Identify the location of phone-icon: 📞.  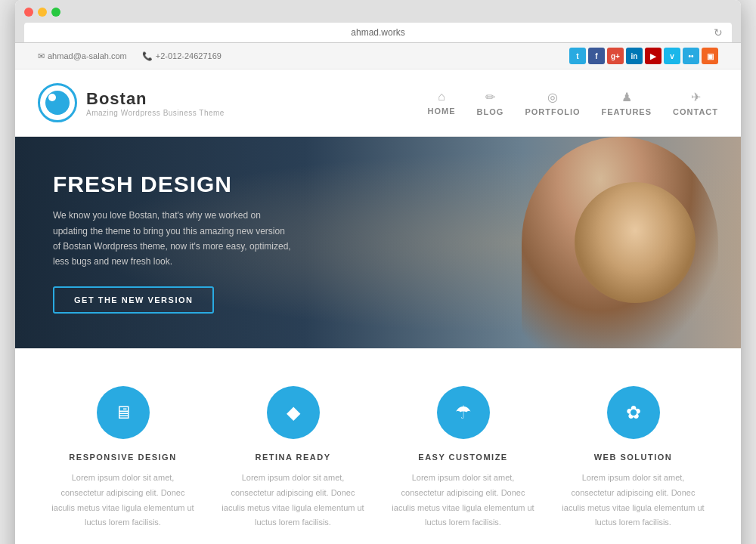
(147, 56).